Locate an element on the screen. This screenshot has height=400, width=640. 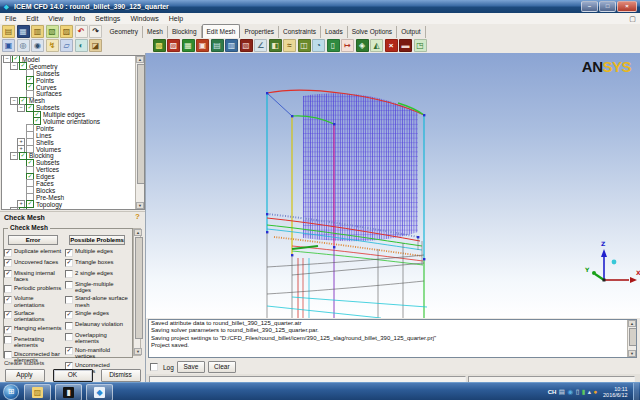
remesh-elements-icon: ∠ is located at coordinates (260, 46).